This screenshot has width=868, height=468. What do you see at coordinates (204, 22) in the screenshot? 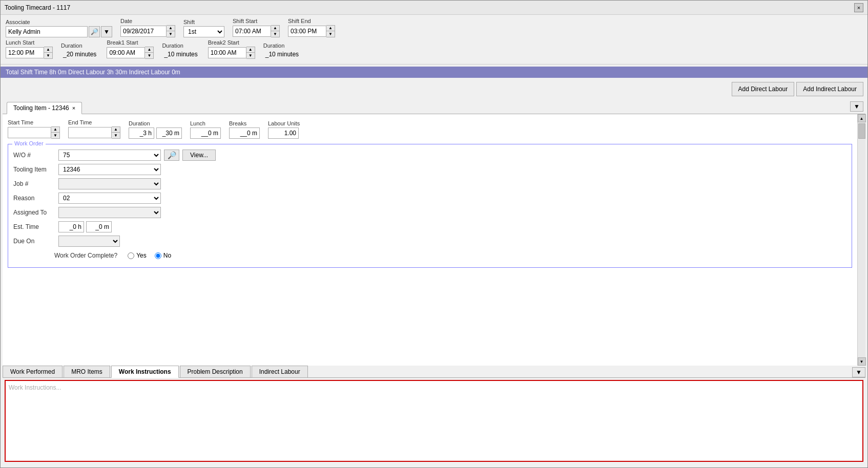
I see `shift-label: Shift` at bounding box center [204, 22].